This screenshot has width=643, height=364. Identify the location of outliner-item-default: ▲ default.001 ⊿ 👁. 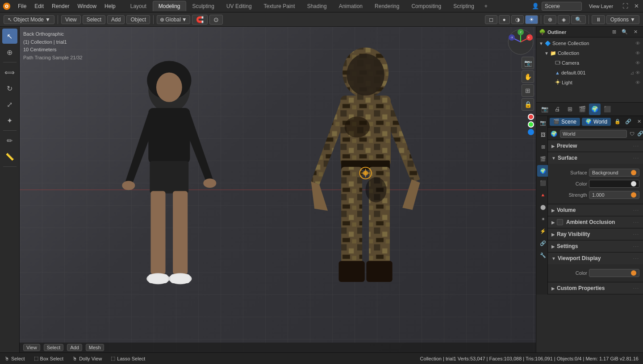
(595, 73).